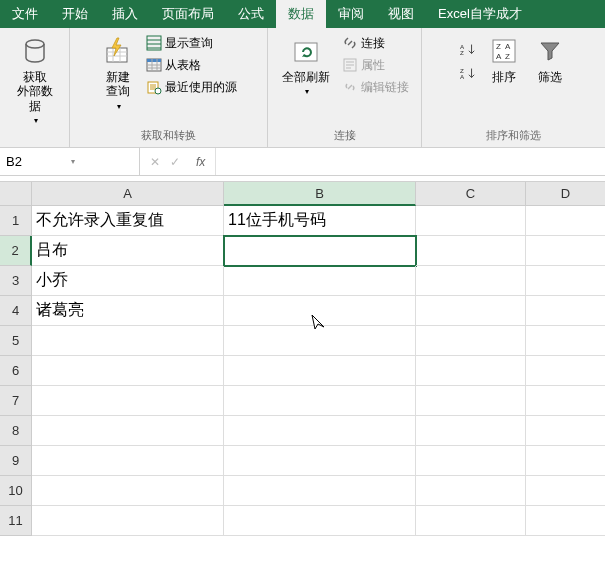  What do you see at coordinates (301, 14) in the screenshot?
I see `menu-data: 数据` at bounding box center [301, 14].